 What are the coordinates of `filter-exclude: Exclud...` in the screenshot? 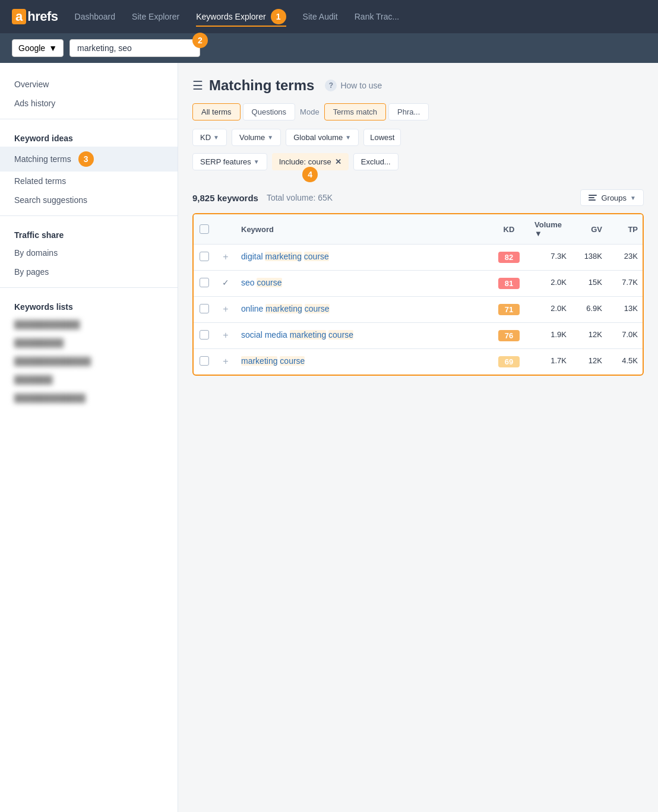 It's located at (376, 161).